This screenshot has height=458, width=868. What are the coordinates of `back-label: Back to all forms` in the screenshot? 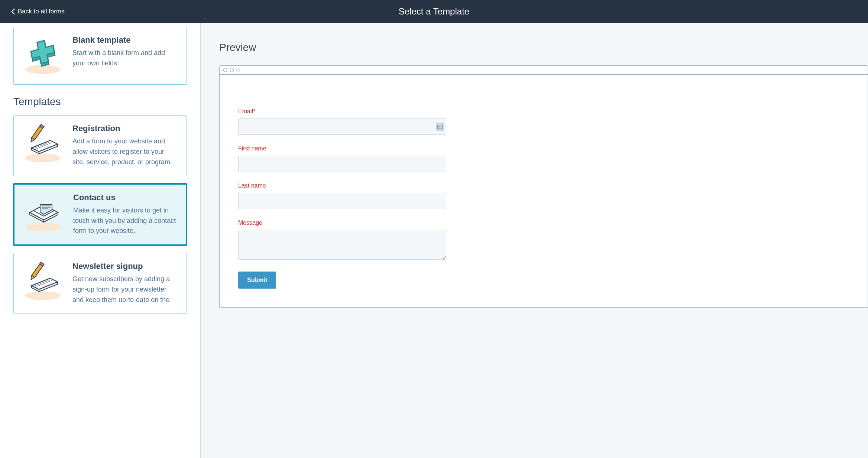 It's located at (41, 12).